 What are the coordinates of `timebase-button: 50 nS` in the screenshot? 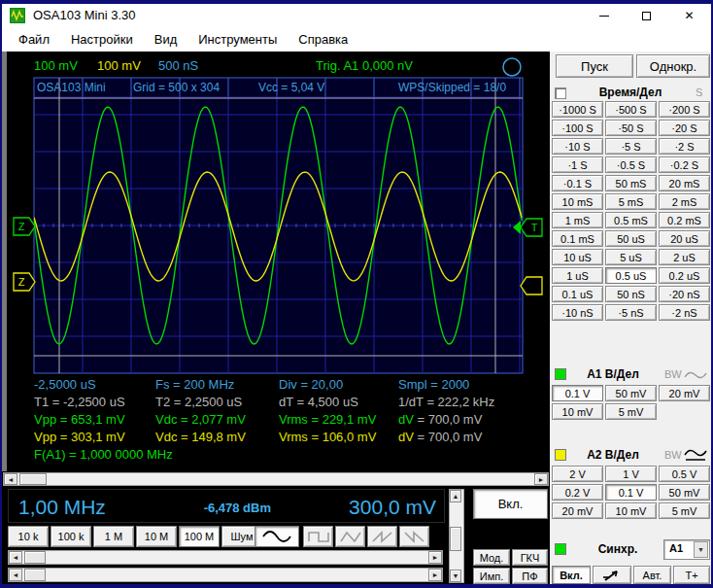 It's located at (631, 294).